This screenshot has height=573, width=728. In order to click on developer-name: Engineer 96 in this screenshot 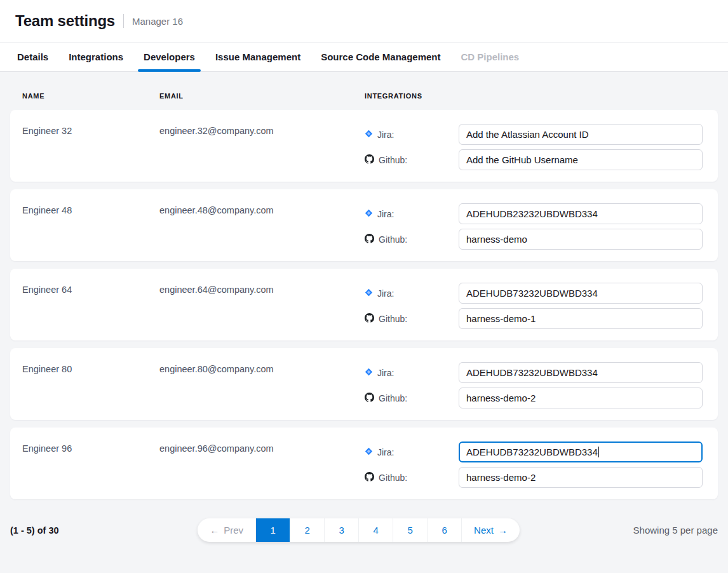, I will do `click(91, 470)`.